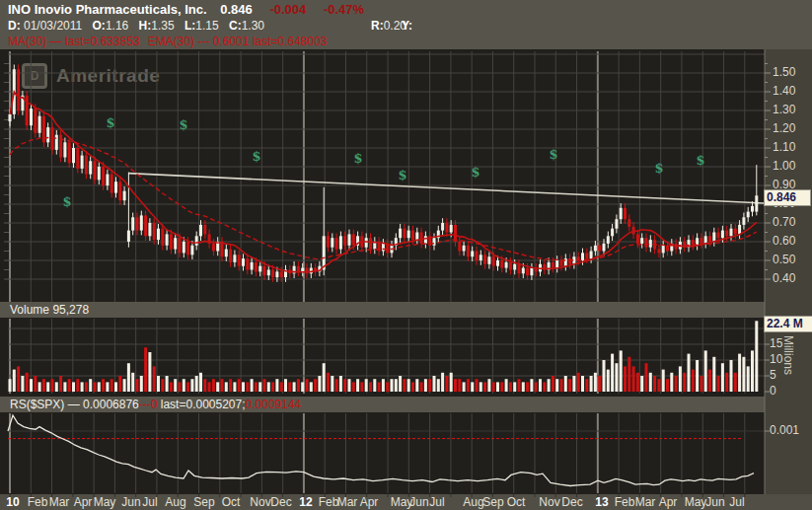  What do you see at coordinates (783, 91) in the screenshot?
I see `price-axis-label: 1.40` at bounding box center [783, 91].